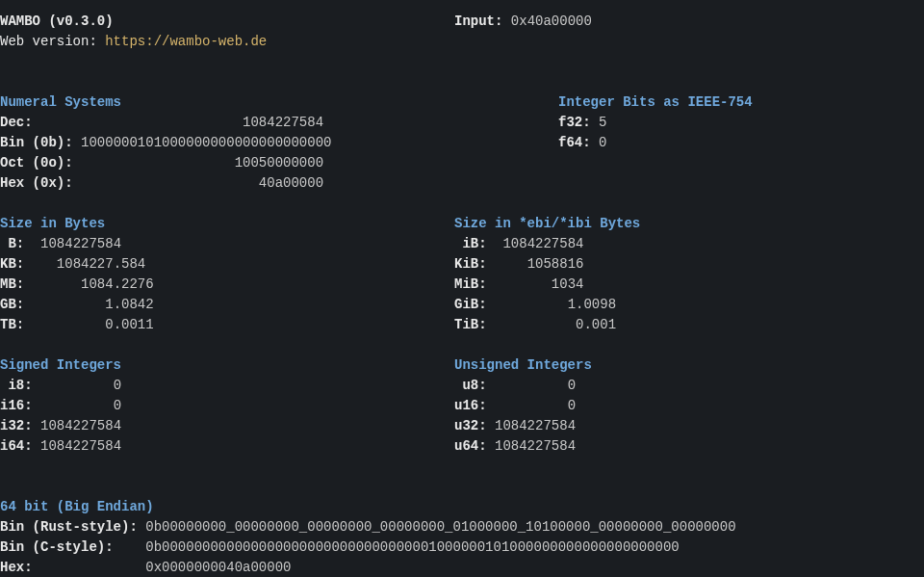 This screenshot has height=577, width=924. What do you see at coordinates (572, 406) in the screenshot?
I see `u16-value: 0` at bounding box center [572, 406].